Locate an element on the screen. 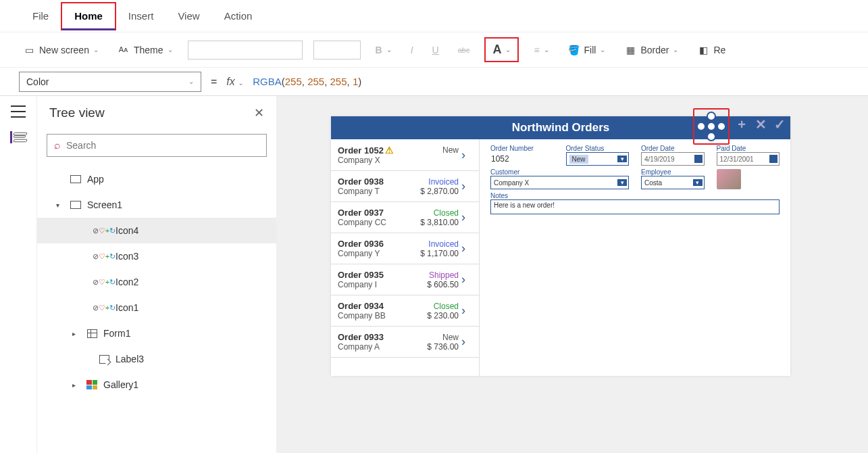  order-list-item: Order 0935Shipped›Company I$ 606.50 is located at coordinates (405, 280).